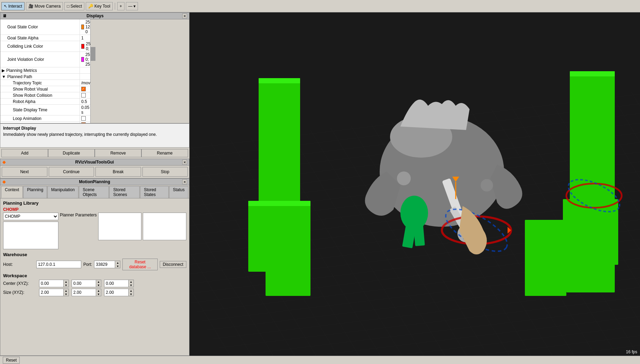 This screenshot has height=364, width=640. What do you see at coordinates (179, 192) in the screenshot?
I see `tab-status: Status` at bounding box center [179, 192].